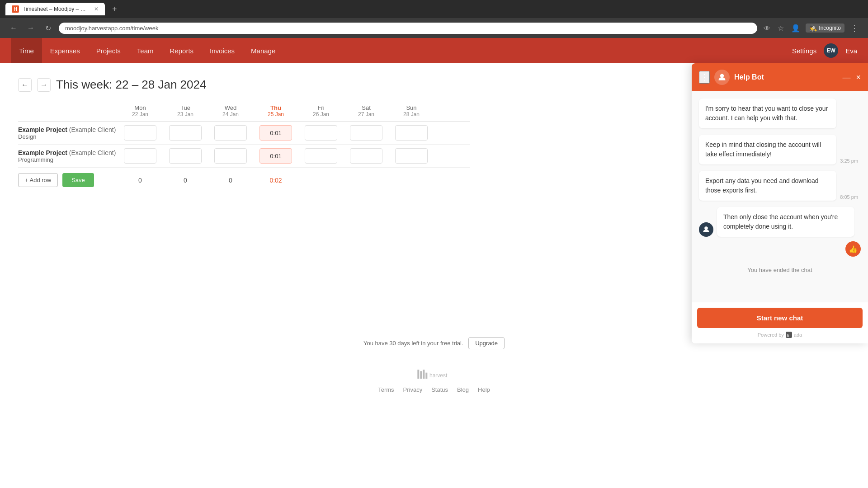 This screenshot has width=868, height=488. What do you see at coordinates (68, 136) in the screenshot?
I see `task-name-1: Design` at bounding box center [68, 136].